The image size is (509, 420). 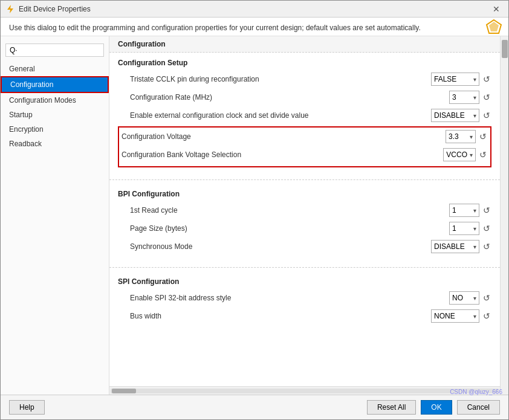 What do you see at coordinates (305, 115) in the screenshot?
I see `ext-config-clock-row: Enable external configuration clock and …` at bounding box center [305, 115].